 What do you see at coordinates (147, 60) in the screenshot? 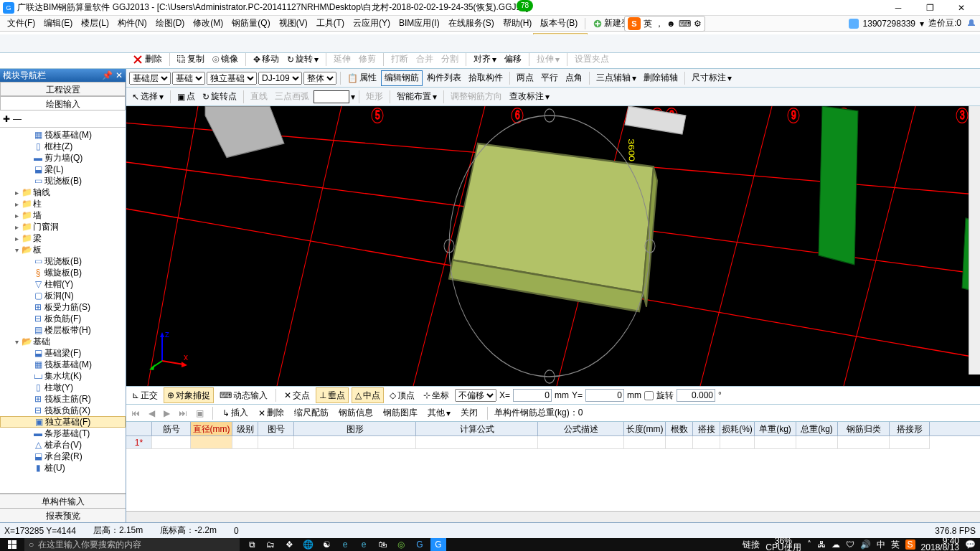
I see `delete-button: 删除` at bounding box center [147, 60].